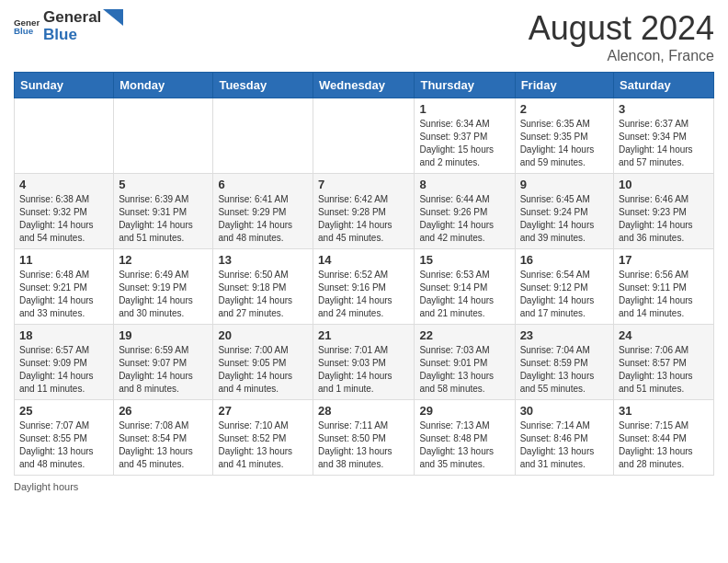  I want to click on day-info: Sunrise: 7:08 AM Sunset: 8:54 PM Dayligh…, so click(164, 445).